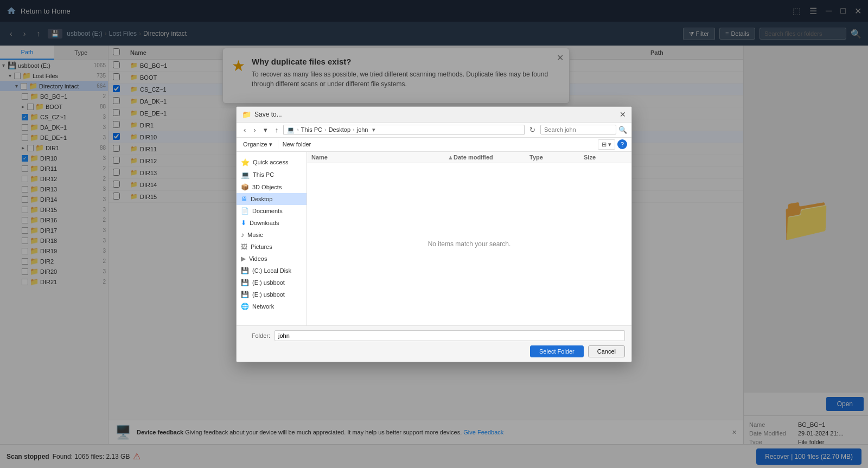 Image resolution: width=868 pixels, height=468 pixels. I want to click on dialog-path-john: john, so click(362, 130).